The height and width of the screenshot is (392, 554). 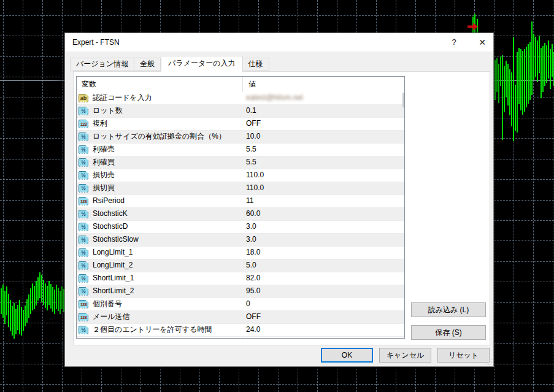 What do you see at coordinates (240, 215) in the screenshot?
I see `table-row: ½StochsticK60.0` at bounding box center [240, 215].